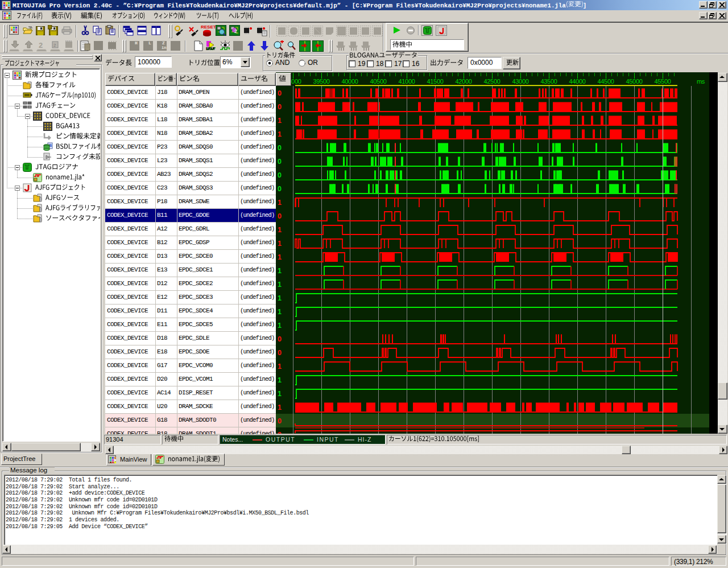 The height and width of the screenshot is (568, 728). I want to click on svg-text: 44000, so click(577, 81).